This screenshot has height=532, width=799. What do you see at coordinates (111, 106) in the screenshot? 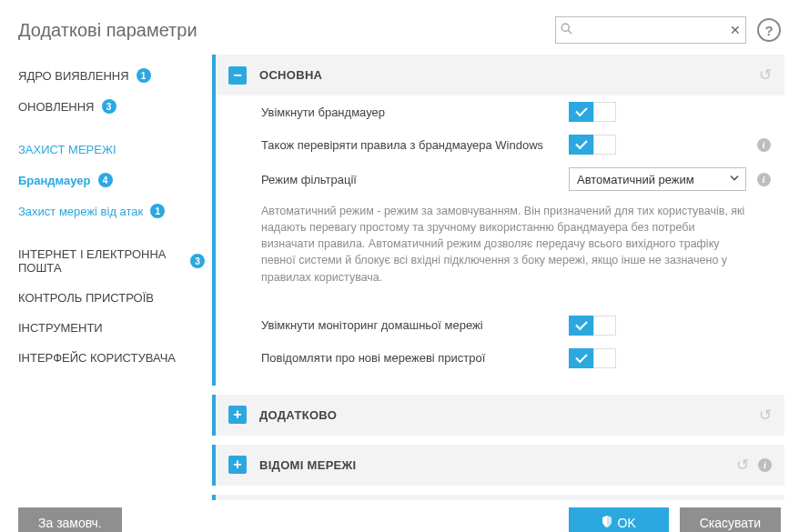
I see `sidebar-item-update: ОНОВЛЕННЯ 3` at bounding box center [111, 106].